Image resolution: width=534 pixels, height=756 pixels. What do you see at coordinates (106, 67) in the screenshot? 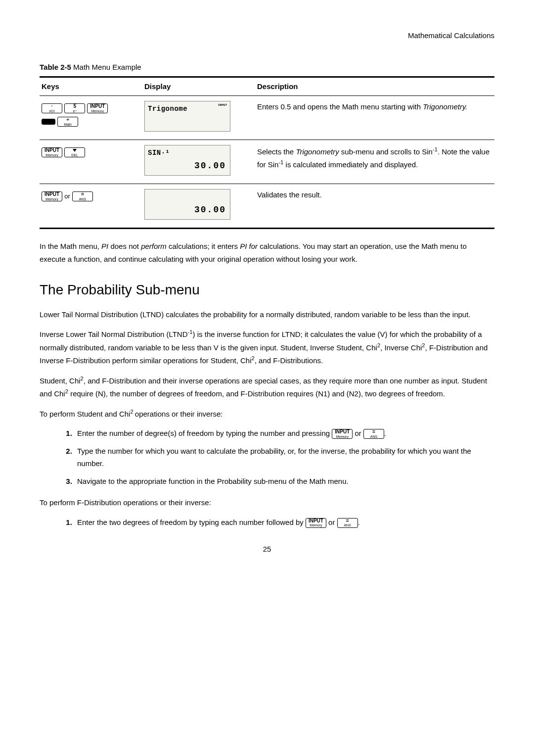
I see `table-caption-rest: Math Menu Example` at bounding box center [106, 67].